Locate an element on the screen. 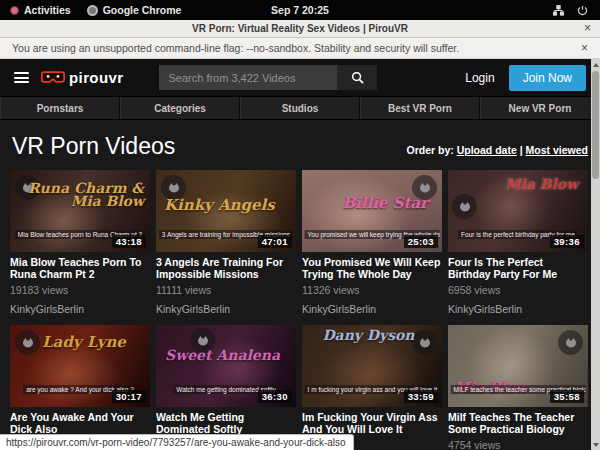 This screenshot has width=600, height=450. video-card: Sweet Analena Watch me getting dominated… is located at coordinates (226, 388).